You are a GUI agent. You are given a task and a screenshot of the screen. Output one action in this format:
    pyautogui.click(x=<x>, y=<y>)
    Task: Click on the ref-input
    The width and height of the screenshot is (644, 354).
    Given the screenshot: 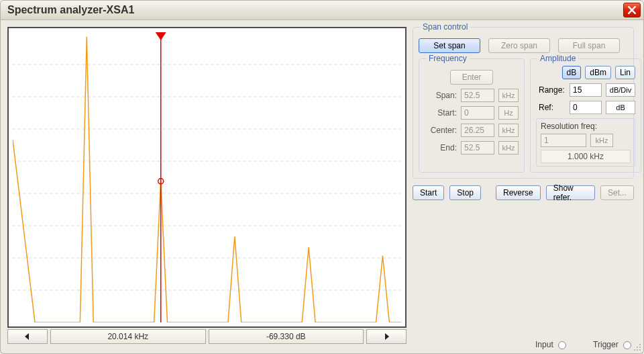 What is the action you would take?
    pyautogui.click(x=586, y=107)
    